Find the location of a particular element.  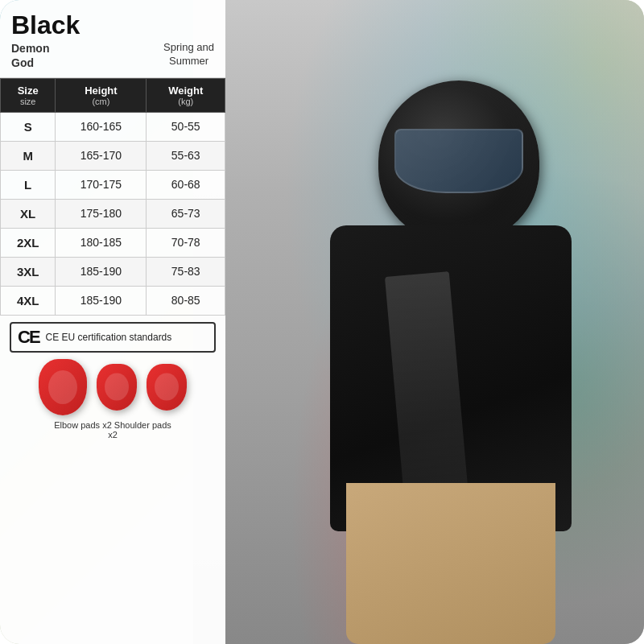

cell-size: 4XL is located at coordinates (28, 300).